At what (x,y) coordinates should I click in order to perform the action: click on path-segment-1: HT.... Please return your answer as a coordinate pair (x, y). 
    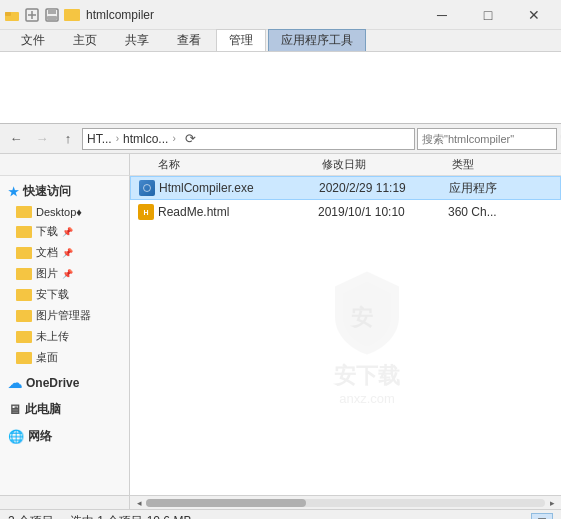
    Looking at the image, I should click on (100, 139).